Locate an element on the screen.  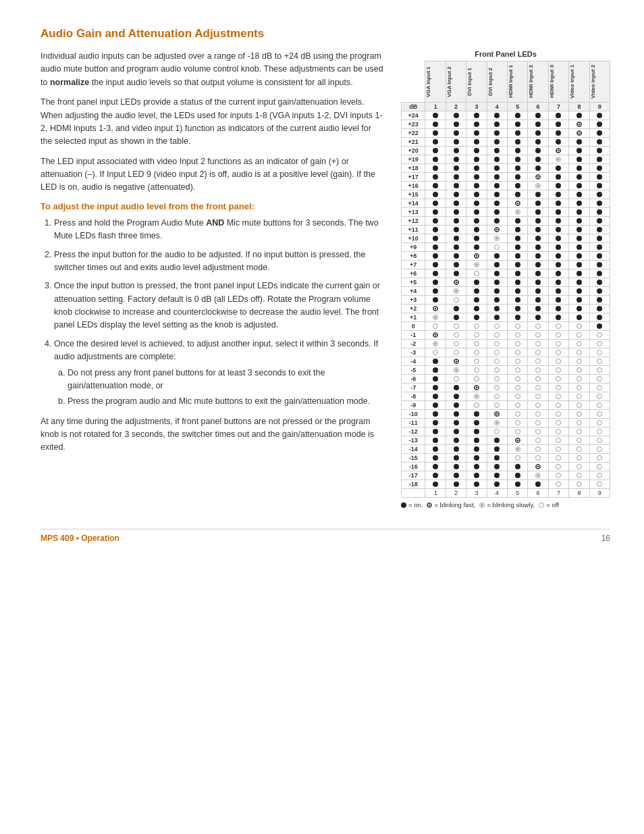
table-row: -7 is located at coordinates (506, 388).